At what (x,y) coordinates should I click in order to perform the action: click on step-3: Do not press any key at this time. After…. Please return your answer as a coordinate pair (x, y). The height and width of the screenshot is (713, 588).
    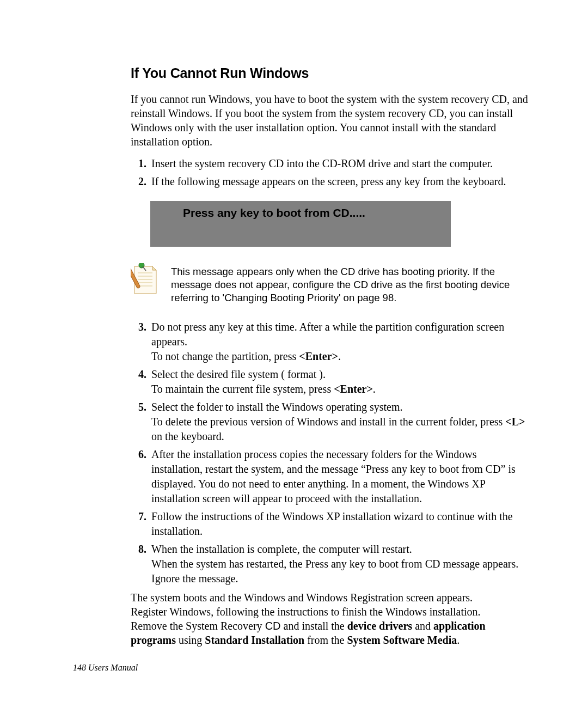
    Looking at the image, I should click on (339, 342).